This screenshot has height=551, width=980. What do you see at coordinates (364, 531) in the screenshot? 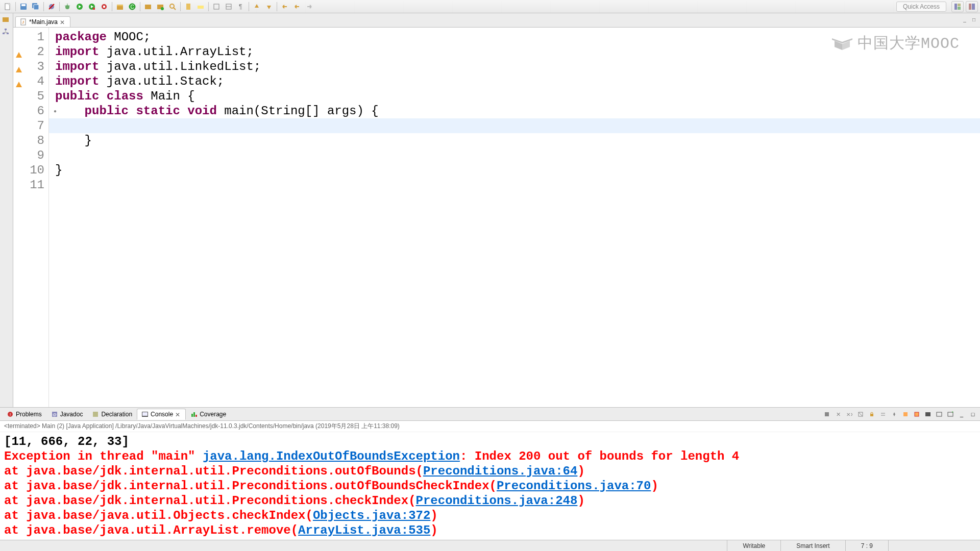
I see `stack-link: ArrayList.java:535` at bounding box center [364, 531].